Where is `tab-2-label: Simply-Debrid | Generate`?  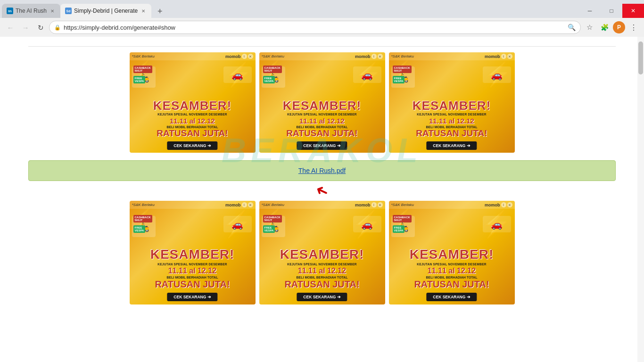 tab-2-label: Simply-Debrid | Generate is located at coordinates (106, 11).